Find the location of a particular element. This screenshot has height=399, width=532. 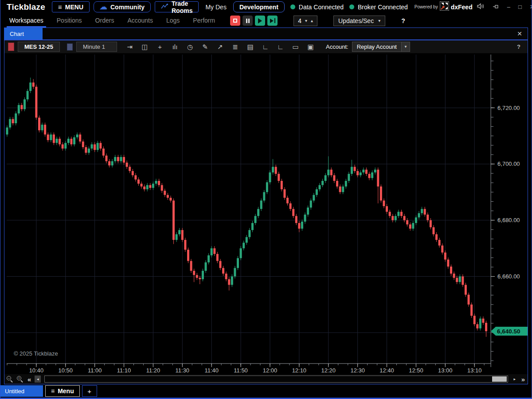

svg-text: 12:30 is located at coordinates (357, 371).